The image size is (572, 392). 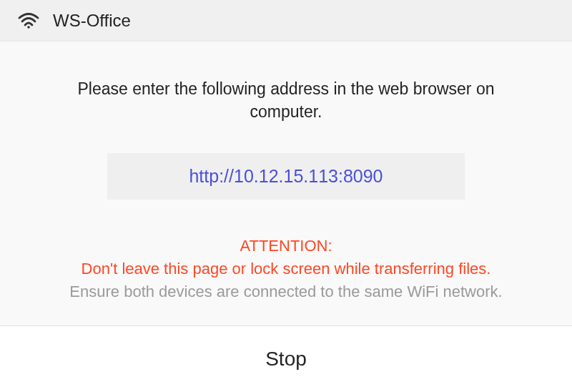 I want to click on address-box: http://10.12.15.113:8090, so click(x=286, y=176).